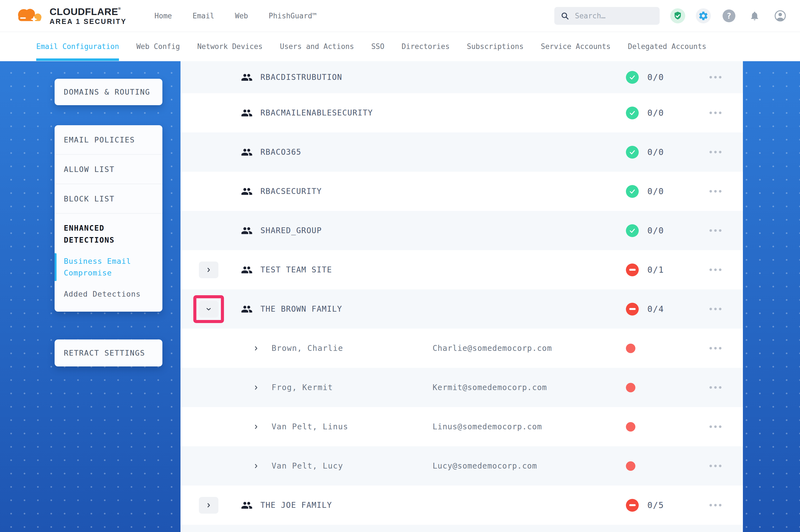 Image resolution: width=800 pixels, height=532 pixels. Describe the element at coordinates (346, 505) in the screenshot. I see `group-name: THE JOE FAMILY` at that location.